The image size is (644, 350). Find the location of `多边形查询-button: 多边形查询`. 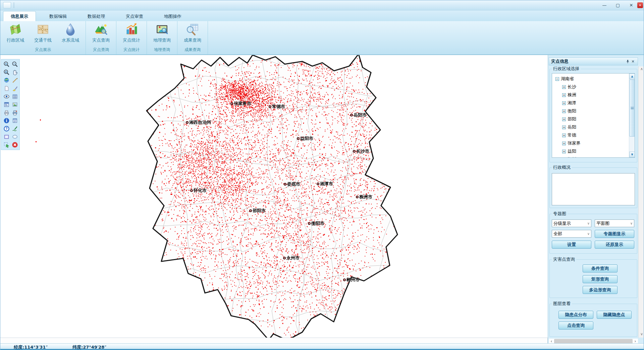

多边形查询-button: 多边形查询 is located at coordinates (600, 290).